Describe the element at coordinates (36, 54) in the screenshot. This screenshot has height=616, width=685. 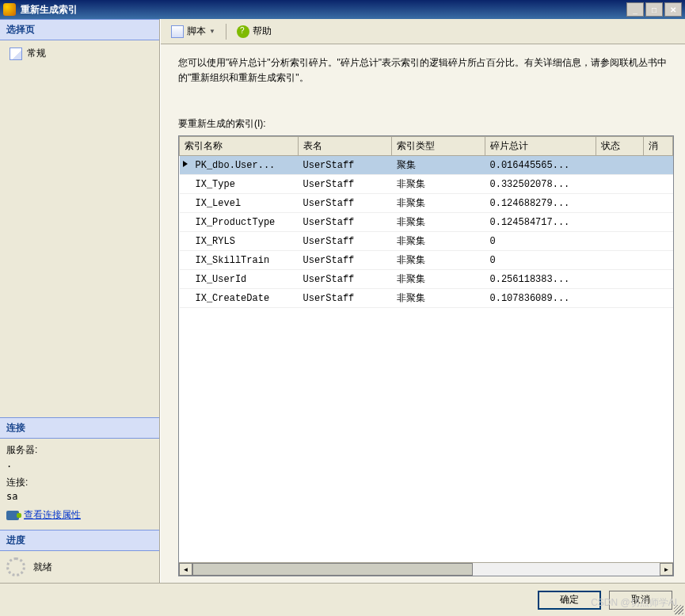
I see `nav-general-label: 常规` at that location.